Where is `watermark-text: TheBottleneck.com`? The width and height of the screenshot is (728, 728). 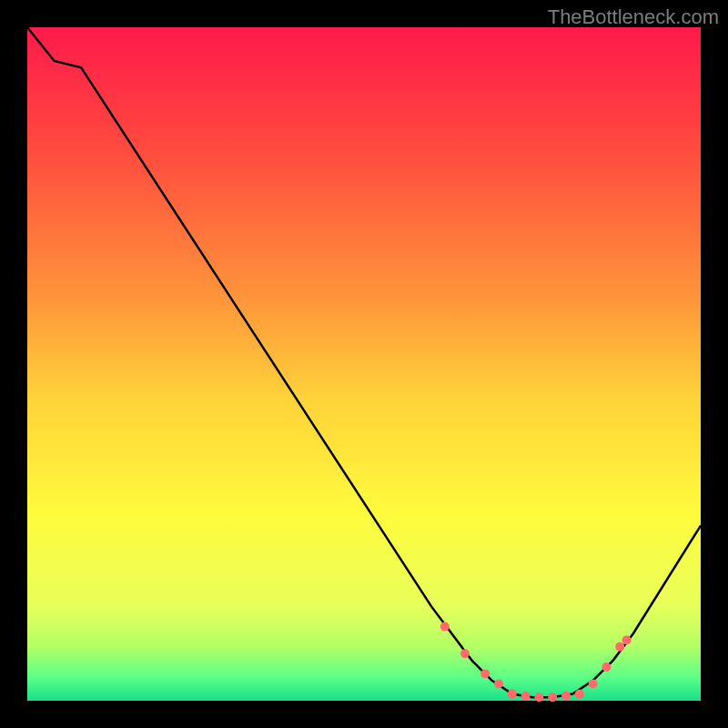 watermark-text: TheBottleneck.com is located at coordinates (633, 17).